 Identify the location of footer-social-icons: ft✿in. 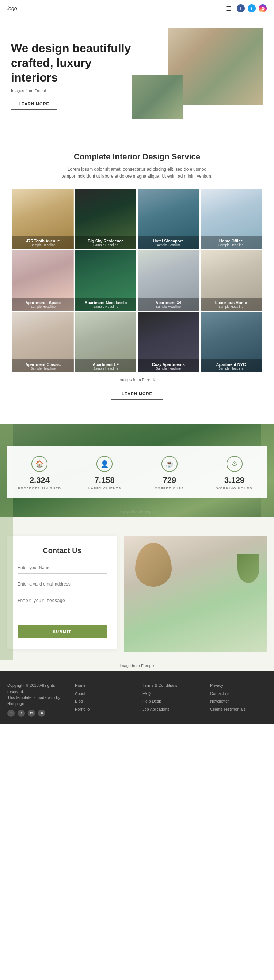
(36, 713).